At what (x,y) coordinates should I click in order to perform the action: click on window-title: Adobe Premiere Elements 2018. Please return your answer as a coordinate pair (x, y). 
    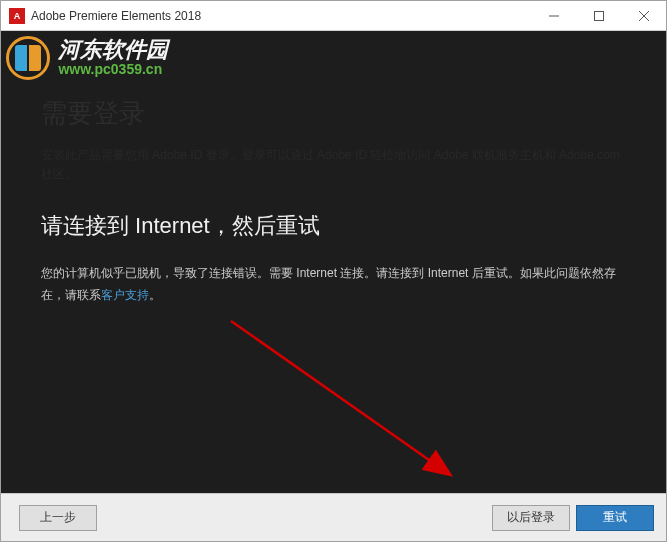
    Looking at the image, I should click on (281, 16).